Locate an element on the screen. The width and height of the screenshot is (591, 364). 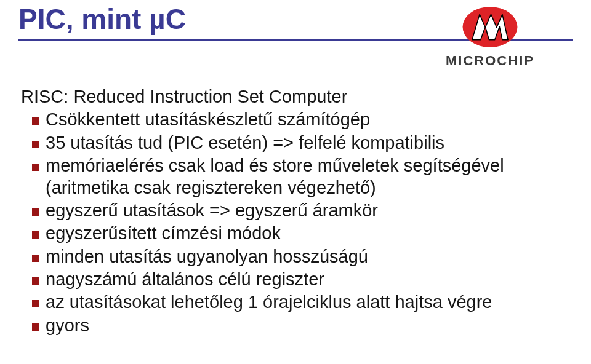
list-item: 35 utasítás tud (PIC esetén) => felfelé … is located at coordinates (296, 143).